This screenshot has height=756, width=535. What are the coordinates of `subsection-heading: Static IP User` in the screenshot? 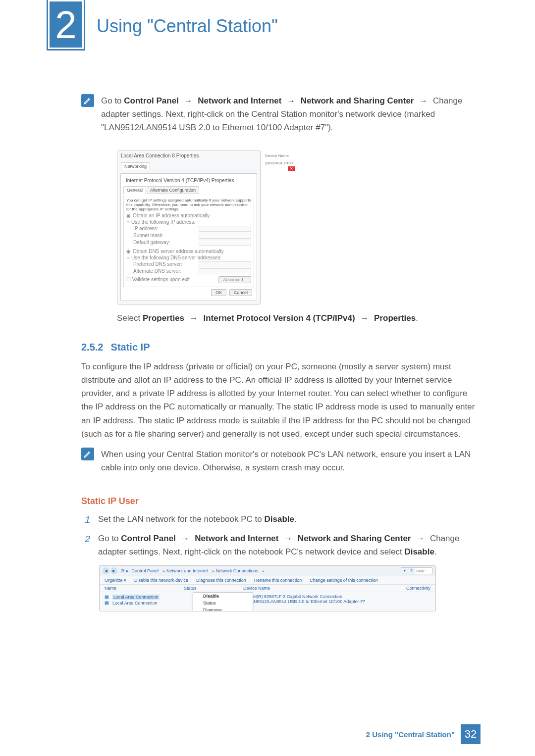 It's located at (279, 501).